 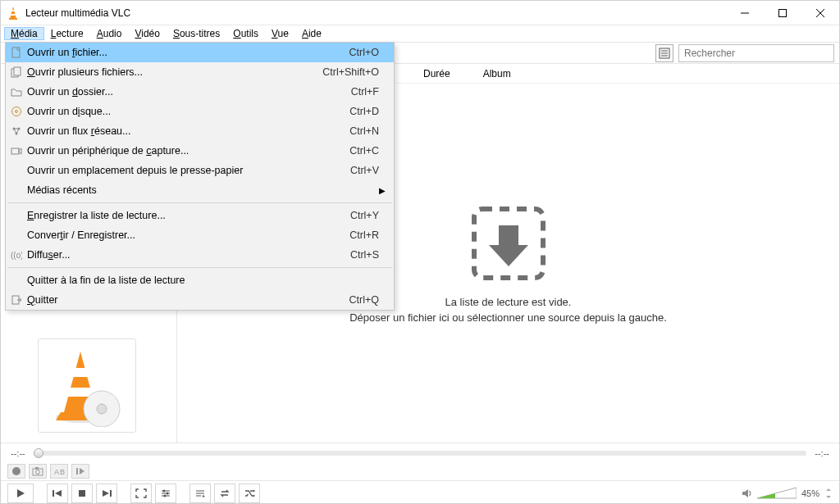 I want to click on menu-shortcut: Ctrl+Q, so click(x=364, y=300).